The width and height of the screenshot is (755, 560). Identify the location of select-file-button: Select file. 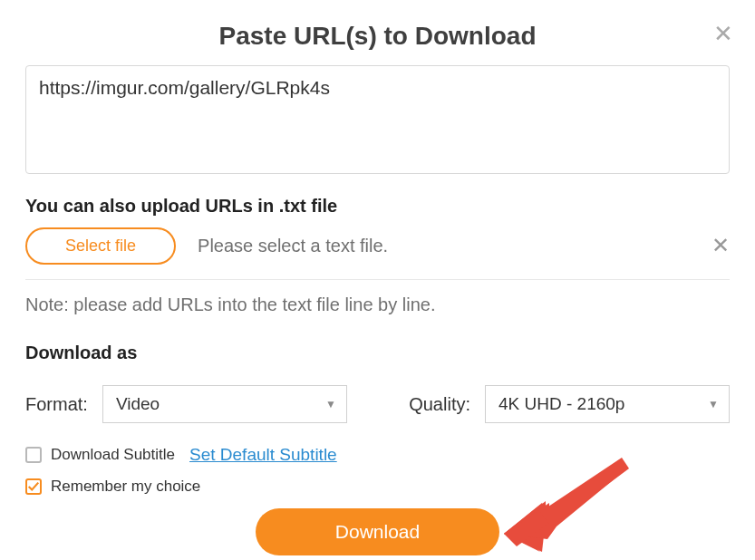
(101, 246).